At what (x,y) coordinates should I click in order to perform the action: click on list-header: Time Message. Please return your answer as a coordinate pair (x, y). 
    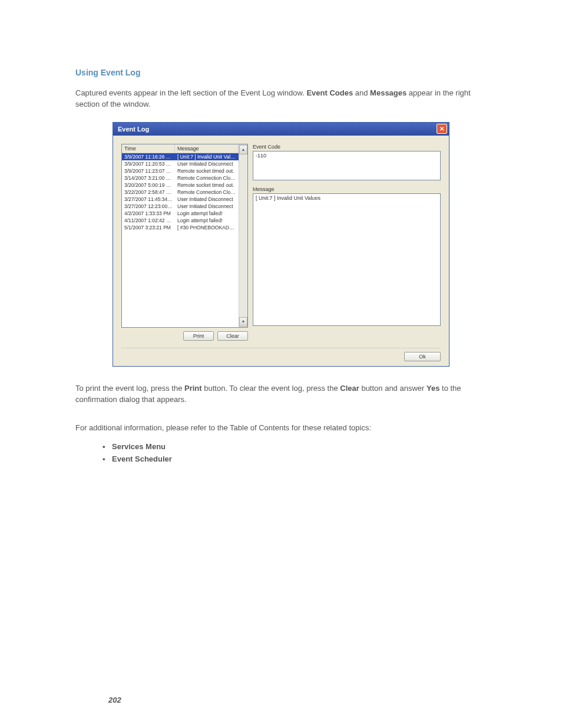
    Looking at the image, I should click on (180, 149).